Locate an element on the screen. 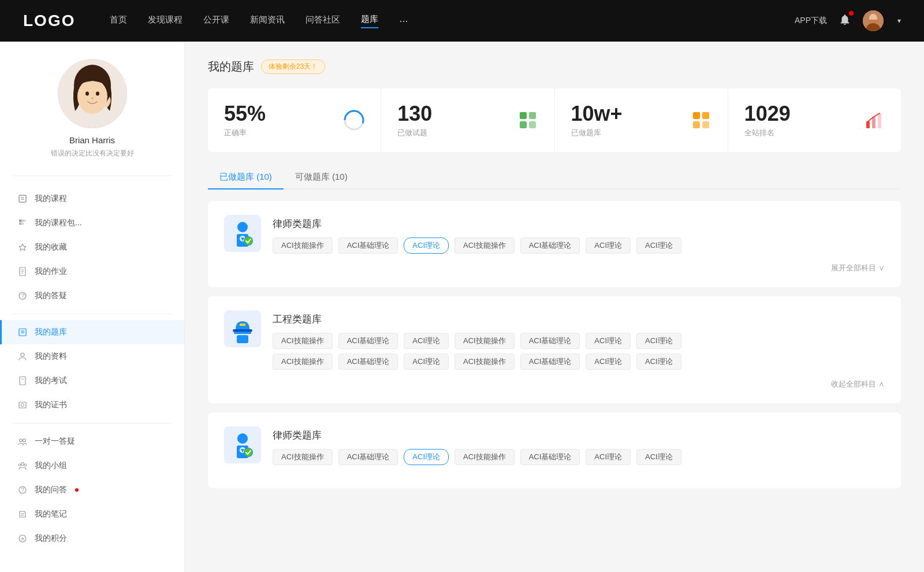 This screenshot has height=572, width=924. tag-eng-r1-1: ACI基础理论 is located at coordinates (368, 341).